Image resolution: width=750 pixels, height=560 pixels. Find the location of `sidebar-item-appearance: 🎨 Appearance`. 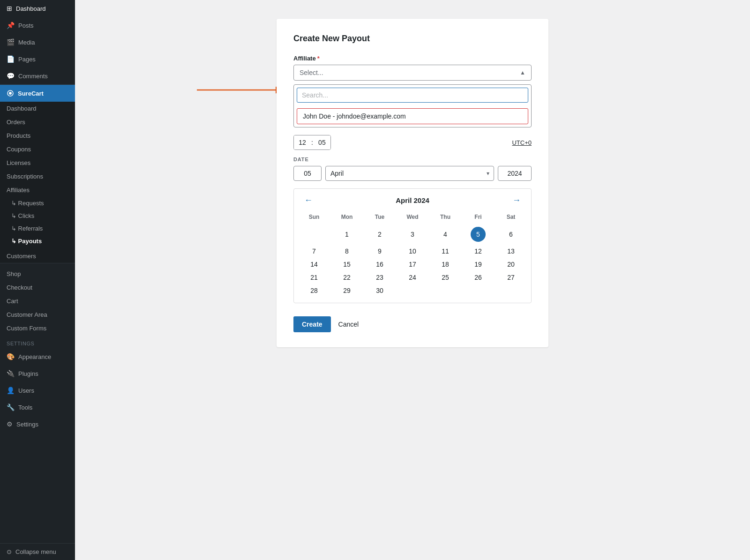

sidebar-item-appearance: 🎨 Appearance is located at coordinates (38, 357).